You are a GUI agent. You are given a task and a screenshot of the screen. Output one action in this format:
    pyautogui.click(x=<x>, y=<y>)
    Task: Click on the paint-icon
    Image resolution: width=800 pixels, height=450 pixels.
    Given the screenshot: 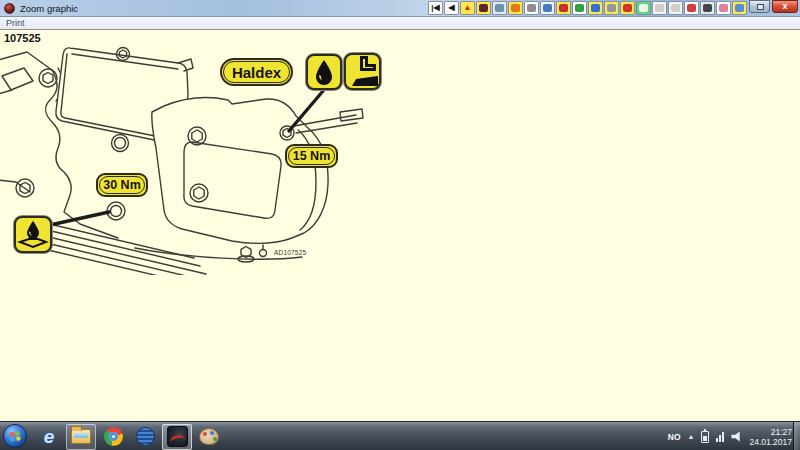 What is the action you would take?
    pyautogui.click(x=209, y=436)
    